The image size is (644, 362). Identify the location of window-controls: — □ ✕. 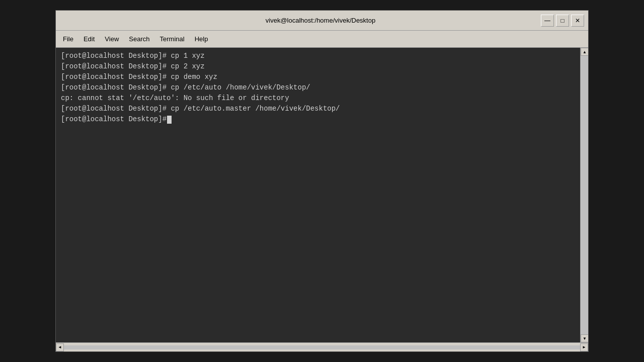
(562, 21).